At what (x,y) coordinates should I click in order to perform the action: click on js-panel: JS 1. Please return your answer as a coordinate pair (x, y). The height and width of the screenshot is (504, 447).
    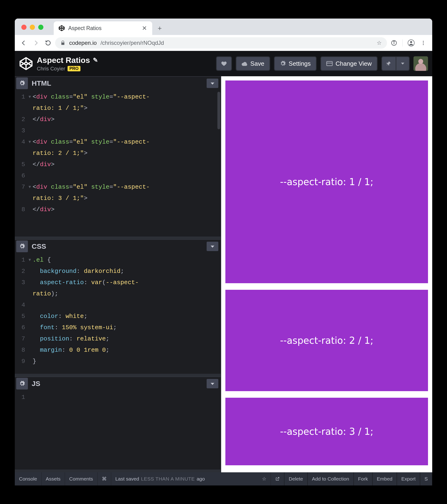
    Looking at the image, I should click on (118, 425).